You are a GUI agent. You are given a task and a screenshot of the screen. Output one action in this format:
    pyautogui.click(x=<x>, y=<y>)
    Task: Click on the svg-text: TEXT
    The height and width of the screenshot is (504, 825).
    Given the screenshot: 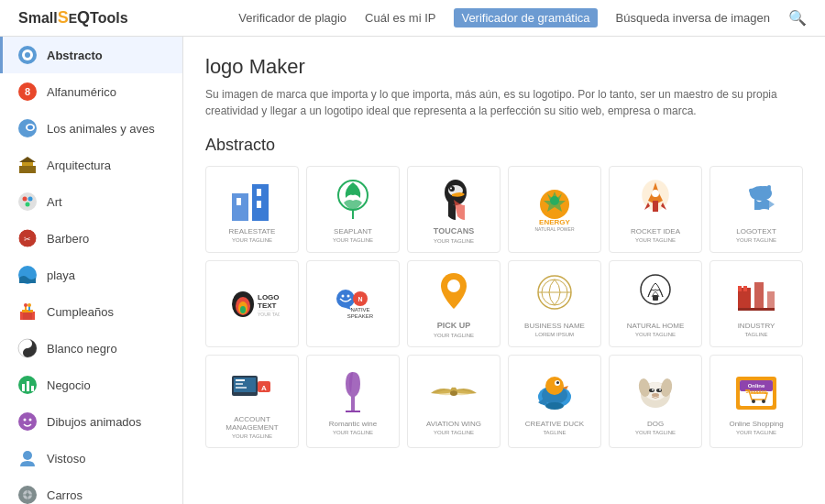 What is the action you would take?
    pyautogui.click(x=268, y=306)
    